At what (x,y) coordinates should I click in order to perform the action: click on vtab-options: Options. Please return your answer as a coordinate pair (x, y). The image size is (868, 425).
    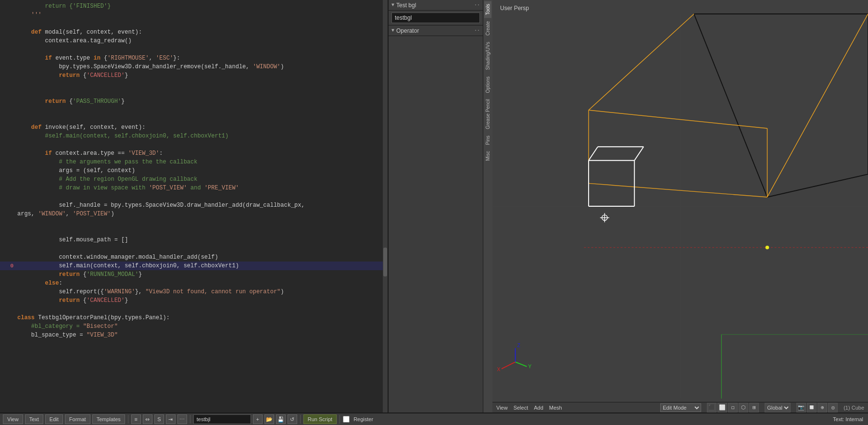
    Looking at the image, I should click on (488, 85).